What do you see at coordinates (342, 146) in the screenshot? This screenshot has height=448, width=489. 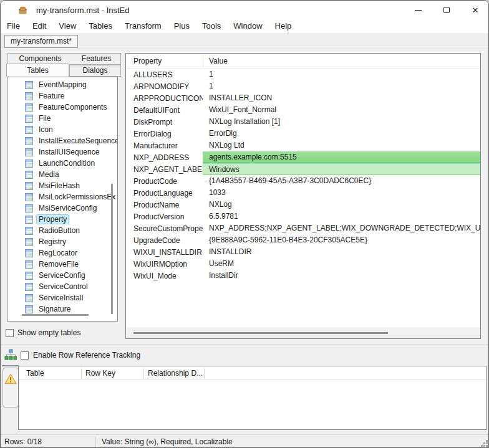 I see `property-value-cell: NXLog Ltd` at bounding box center [342, 146].